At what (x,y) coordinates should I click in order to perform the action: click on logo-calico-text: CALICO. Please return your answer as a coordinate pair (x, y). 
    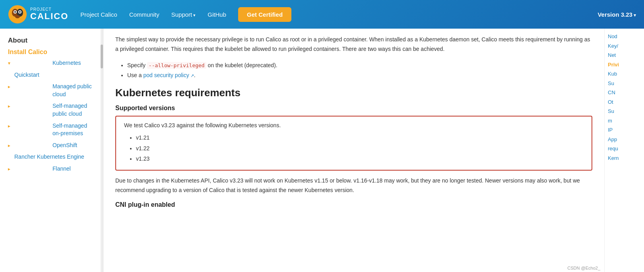
    Looking at the image, I should click on (49, 16).